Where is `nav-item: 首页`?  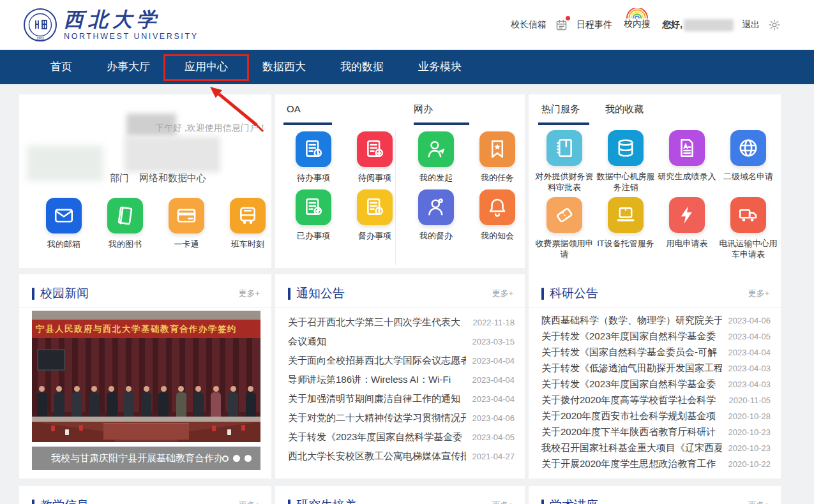 nav-item: 首页 is located at coordinates (61, 67).